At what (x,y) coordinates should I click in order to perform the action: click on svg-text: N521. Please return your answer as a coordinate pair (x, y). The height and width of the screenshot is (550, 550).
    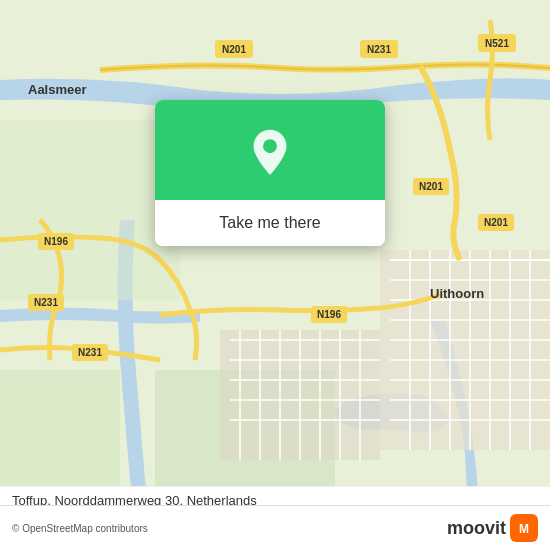
    Looking at the image, I should click on (497, 44).